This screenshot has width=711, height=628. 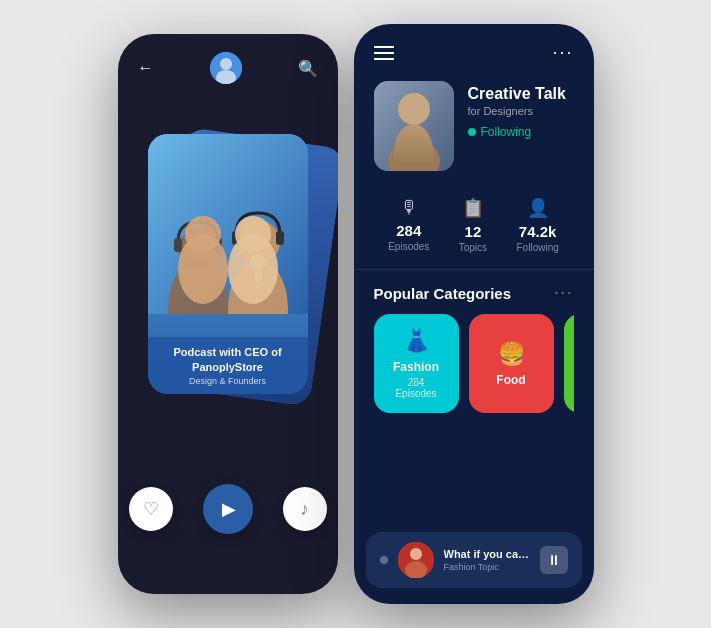 What do you see at coordinates (510, 380) in the screenshot?
I see `food-name: Food` at bounding box center [510, 380].